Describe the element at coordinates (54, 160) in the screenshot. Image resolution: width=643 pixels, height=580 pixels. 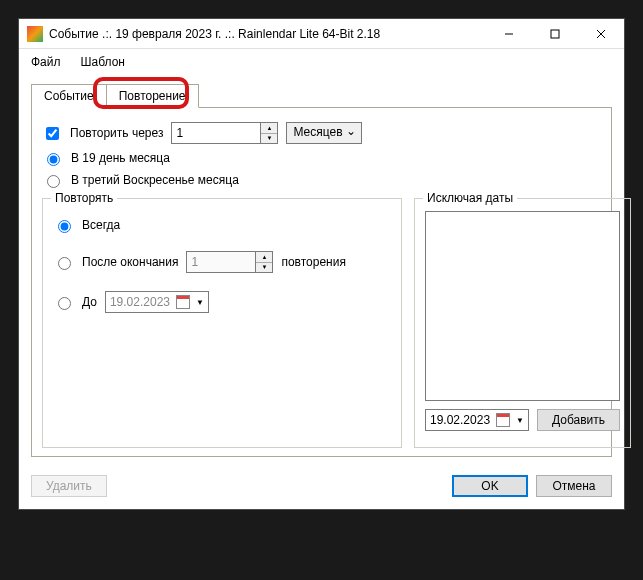
I see `day-of-month-radio` at that location.